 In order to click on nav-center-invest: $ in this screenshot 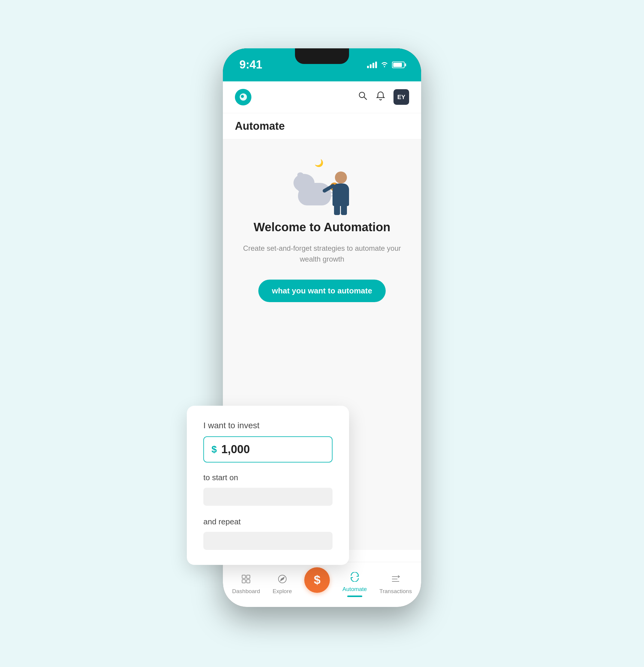, I will do `click(317, 580)`.